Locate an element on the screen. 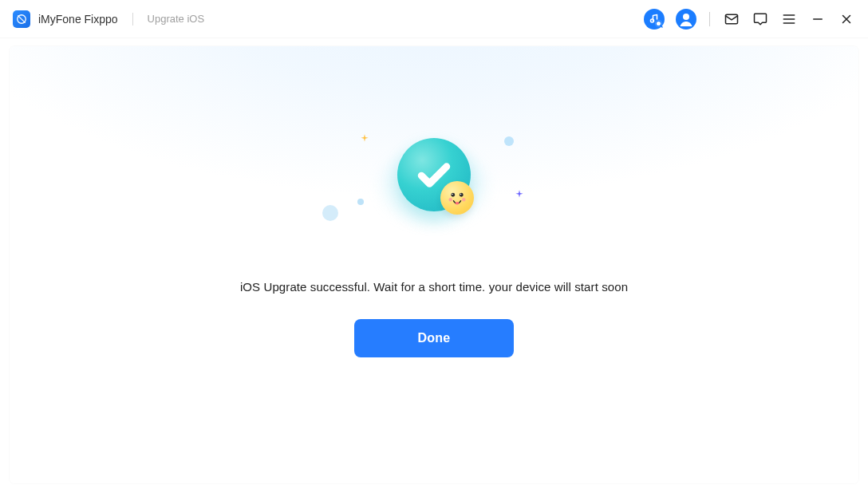  titlebar: iMyFone Fixppo Upgrate iOS is located at coordinates (434, 19).